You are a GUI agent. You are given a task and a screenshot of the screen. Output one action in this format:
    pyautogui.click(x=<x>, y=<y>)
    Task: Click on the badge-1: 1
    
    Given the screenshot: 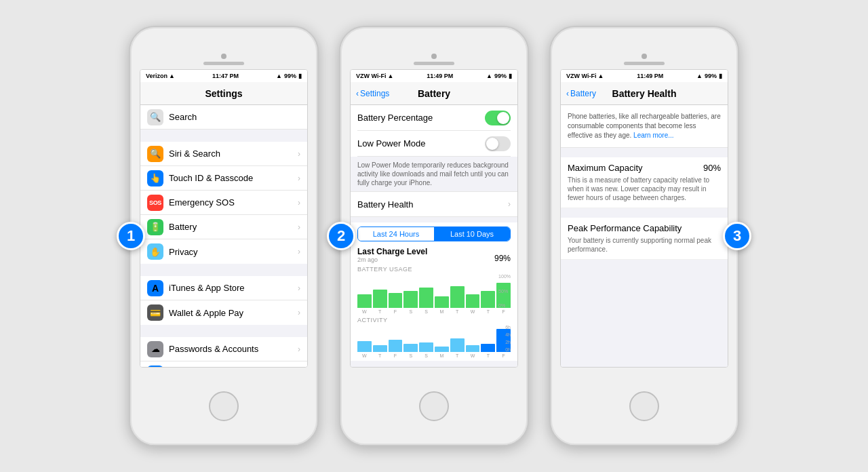 What is the action you would take?
    pyautogui.click(x=131, y=236)
    